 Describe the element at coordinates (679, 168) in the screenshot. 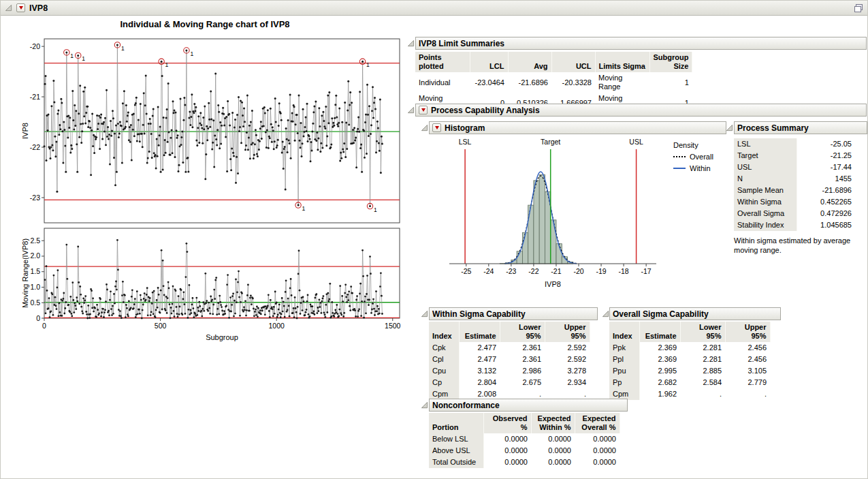

I see `within-line-sample-icon` at that location.